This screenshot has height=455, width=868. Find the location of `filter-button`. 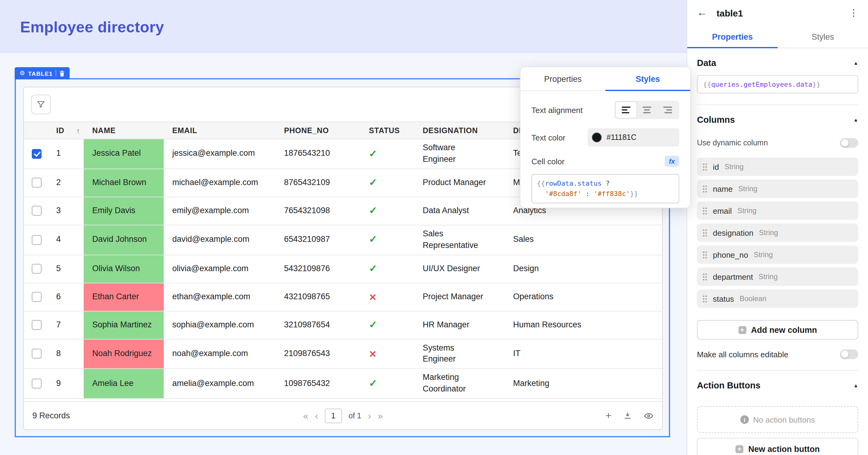

filter-button is located at coordinates (41, 104).